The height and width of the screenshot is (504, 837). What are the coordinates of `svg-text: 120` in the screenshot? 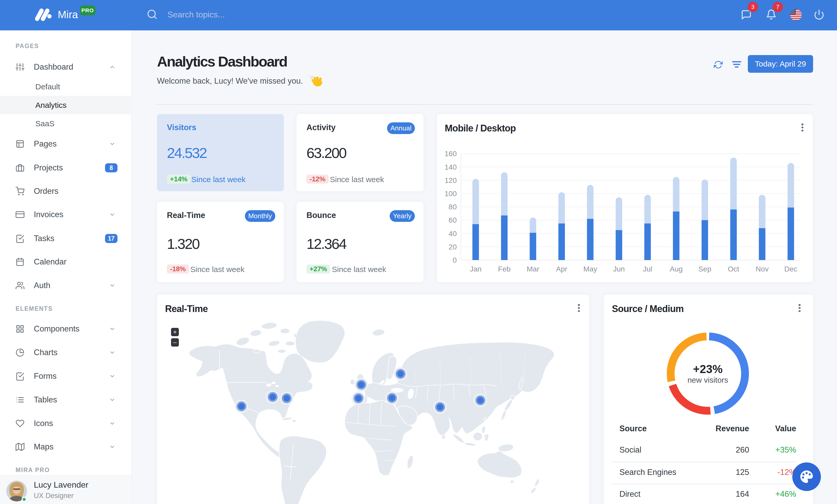 It's located at (450, 181).